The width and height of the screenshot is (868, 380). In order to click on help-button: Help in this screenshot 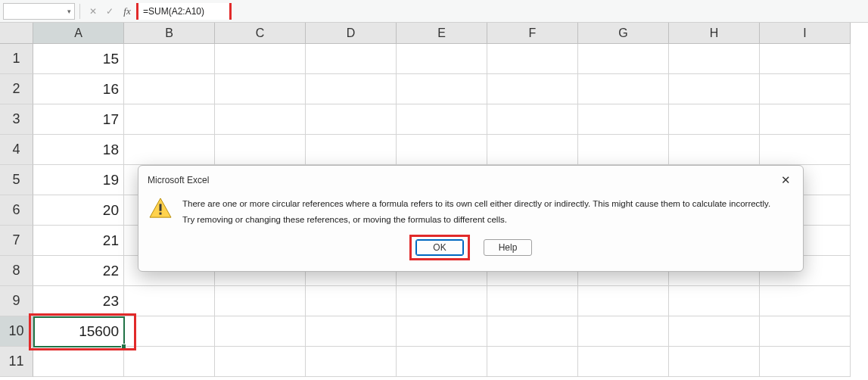, I will do `click(508, 248)`.